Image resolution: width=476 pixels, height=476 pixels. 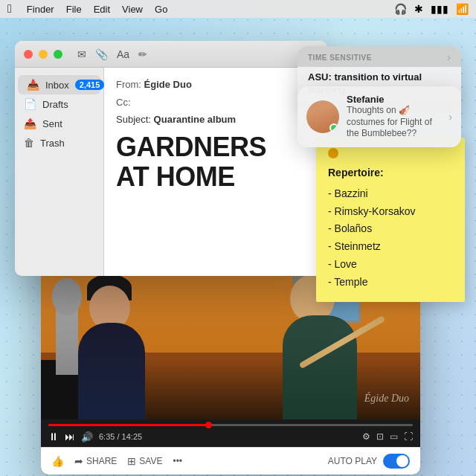 I want to click on mail-subject-field: Subject: Quarantine album, so click(x=216, y=119).